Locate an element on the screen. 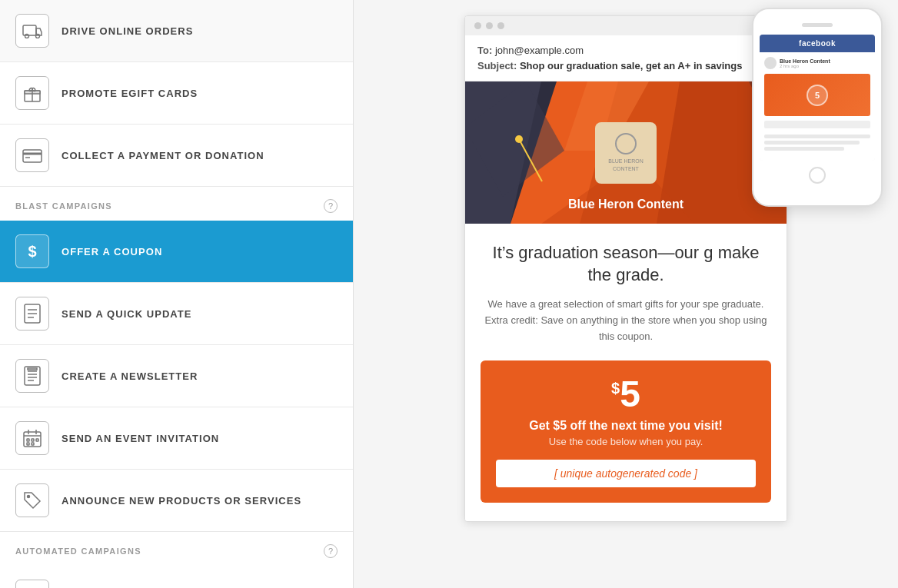 This screenshot has height=588, width=898. sidebar-item-event-invitation: SEND AN EVENT INVITATION is located at coordinates (177, 438).